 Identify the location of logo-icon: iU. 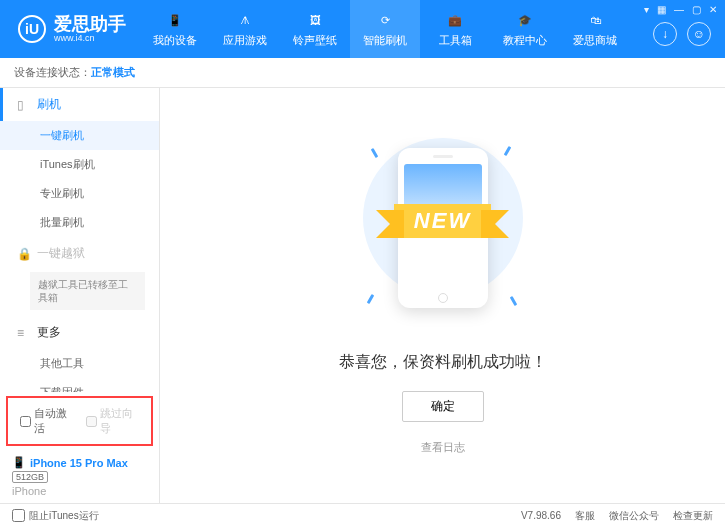
(32, 29).